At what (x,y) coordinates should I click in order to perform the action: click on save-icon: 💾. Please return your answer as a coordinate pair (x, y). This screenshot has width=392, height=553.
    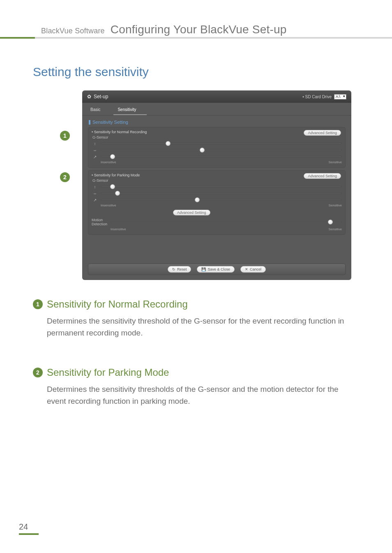
    Looking at the image, I should click on (204, 269).